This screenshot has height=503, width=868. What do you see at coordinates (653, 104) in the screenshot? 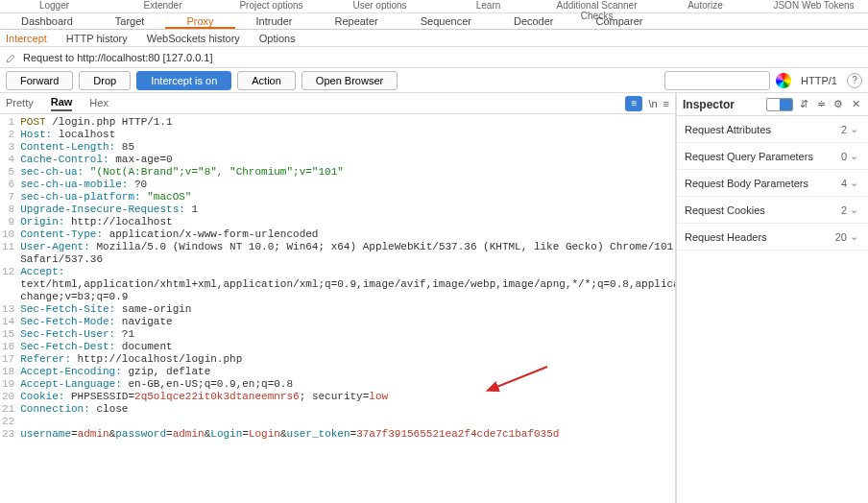
I see `newline-toggle-icon: \n` at bounding box center [653, 104].